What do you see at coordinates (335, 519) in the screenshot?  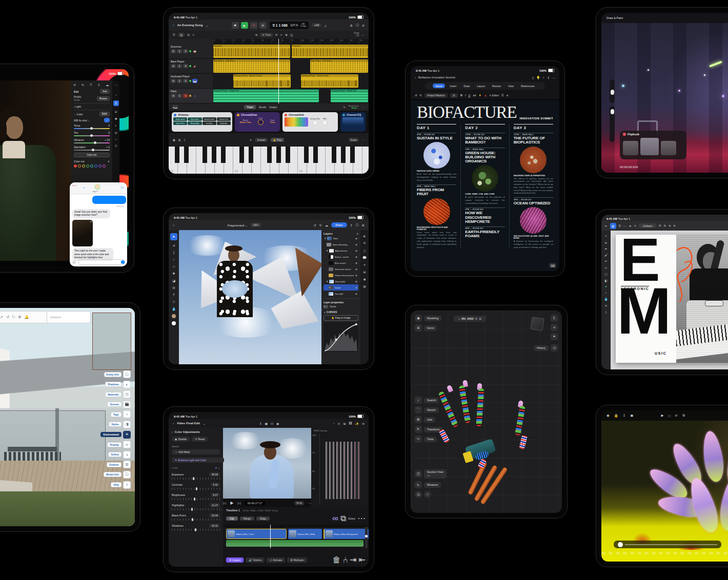 I see `connect-icon: ∞` at bounding box center [335, 519].